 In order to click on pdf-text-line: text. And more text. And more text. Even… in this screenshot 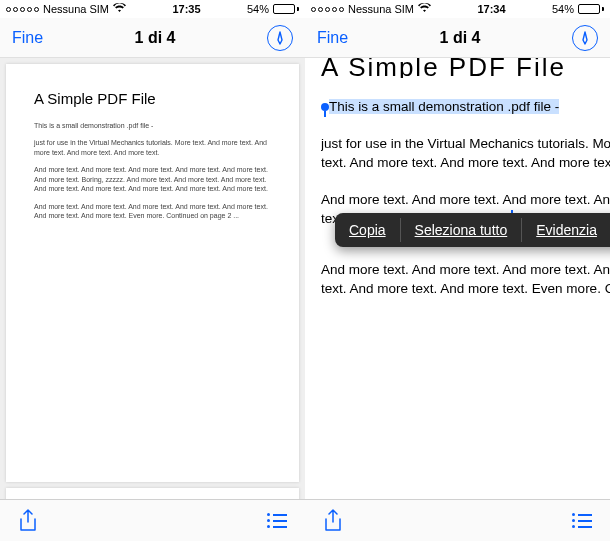, I will do `click(466, 290)`.